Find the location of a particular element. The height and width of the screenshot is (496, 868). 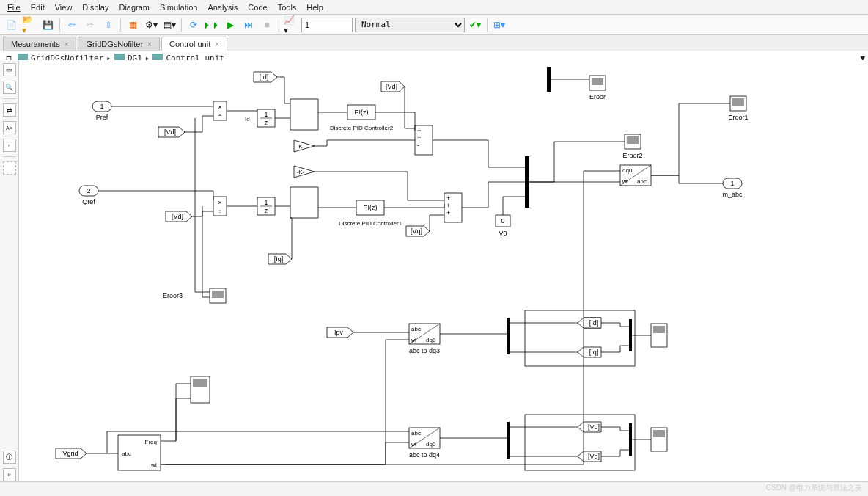

pi-controller-1: PI(z)Discrete PID Controller1 is located at coordinates (371, 214).